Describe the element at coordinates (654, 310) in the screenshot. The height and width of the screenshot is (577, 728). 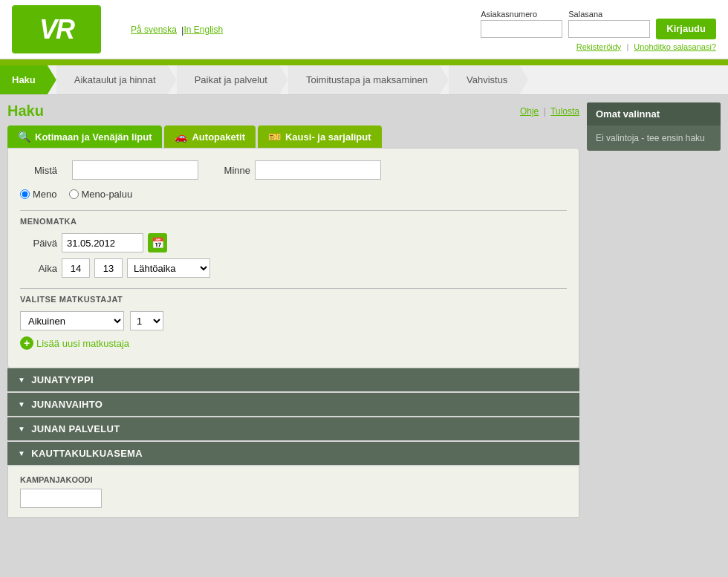
I see `sidebar: Omat valinnat Ei valintoja - tee ensin h…` at that location.